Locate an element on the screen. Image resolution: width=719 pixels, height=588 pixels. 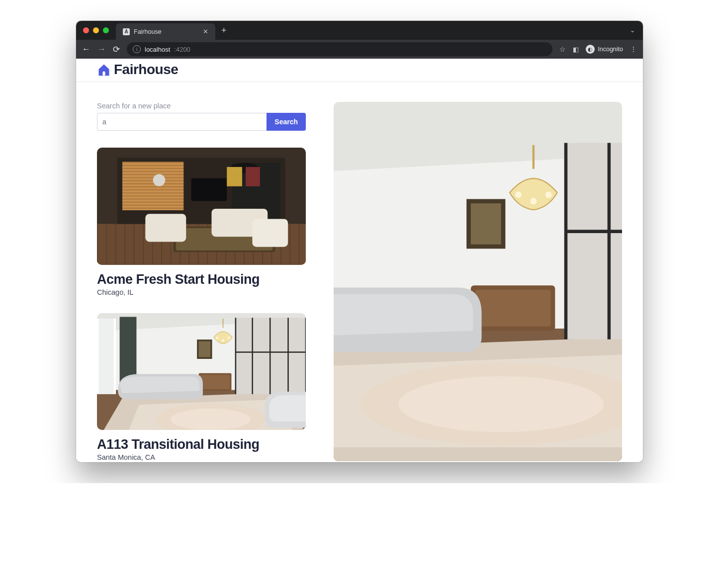
site-header: Fairhouse is located at coordinates (360, 71).